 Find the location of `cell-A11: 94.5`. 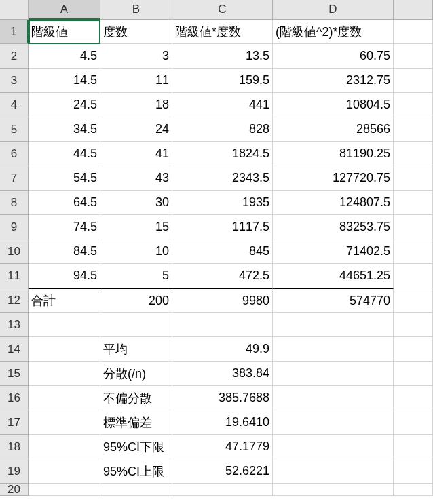

cell-A11: 94.5 is located at coordinates (64, 276).